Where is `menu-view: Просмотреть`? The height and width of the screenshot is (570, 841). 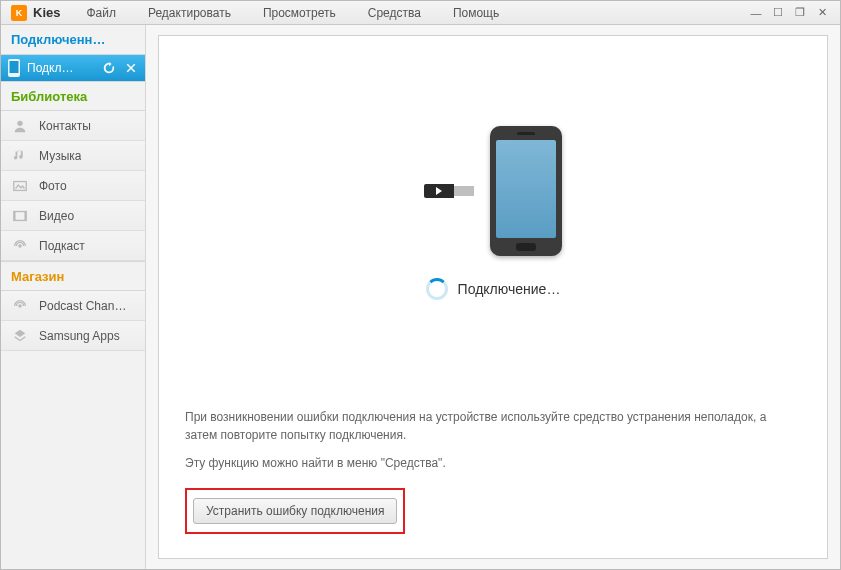
menu-view: Просмотреть is located at coordinates (300, 13).